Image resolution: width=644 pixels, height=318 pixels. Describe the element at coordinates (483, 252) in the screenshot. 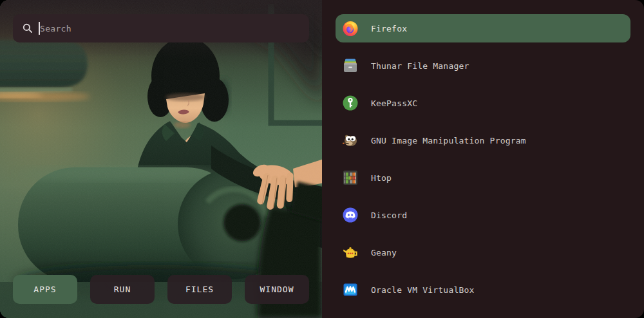

I see `app-row: Geany` at that location.